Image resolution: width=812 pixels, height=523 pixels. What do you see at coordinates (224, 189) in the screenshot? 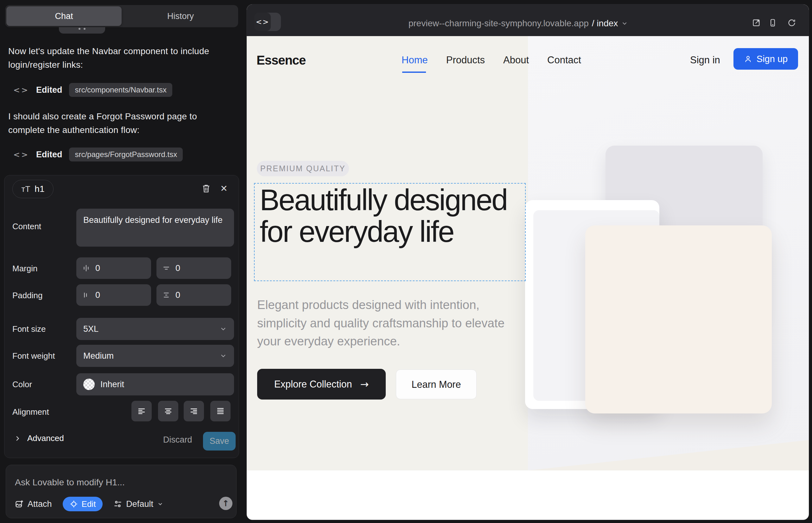
I see `close-icon: ✕` at bounding box center [224, 189].